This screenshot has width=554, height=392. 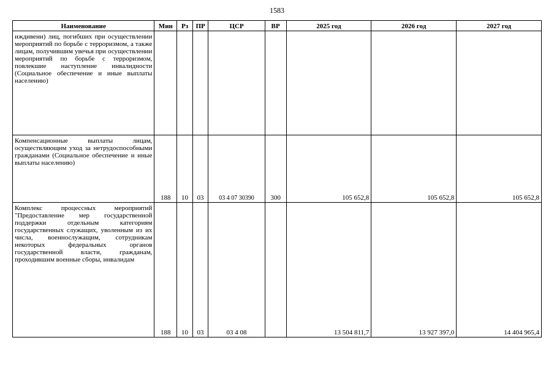 I want to click on table-header: Наименование Мин Рз ПР ЦСР ВР 2025 год 2…, so click(x=277, y=26).